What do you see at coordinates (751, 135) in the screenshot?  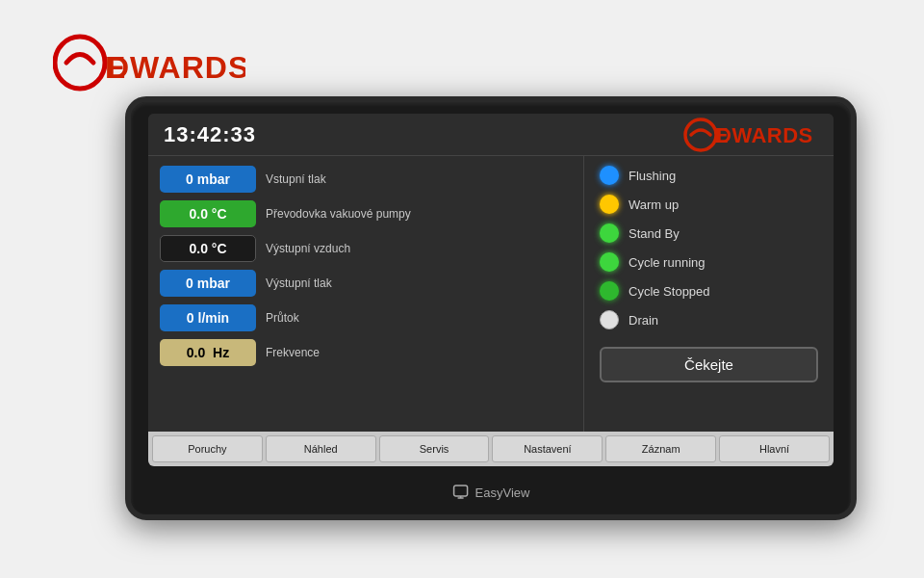 I see `header-logo-svg: DWARDS E` at bounding box center [751, 135].